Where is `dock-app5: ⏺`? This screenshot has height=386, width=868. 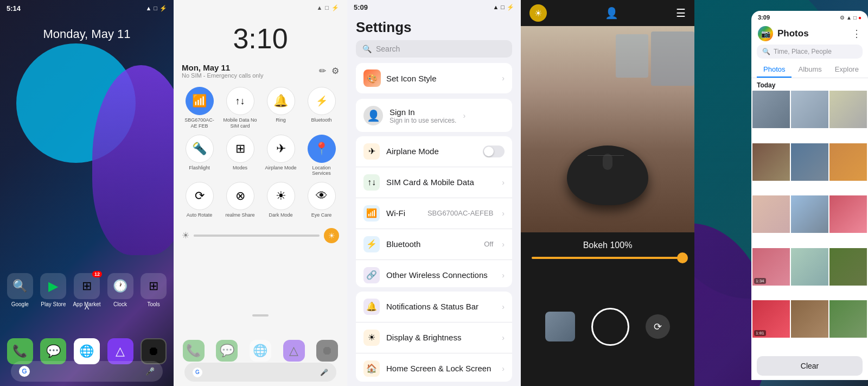 dock-app5: ⏺ is located at coordinates (154, 351).